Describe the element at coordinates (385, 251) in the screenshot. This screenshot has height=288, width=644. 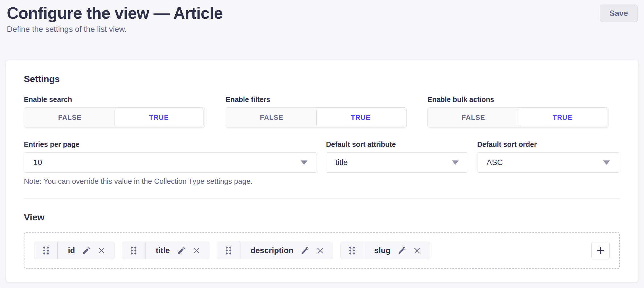
I see `field-chip-slug: slug` at that location.